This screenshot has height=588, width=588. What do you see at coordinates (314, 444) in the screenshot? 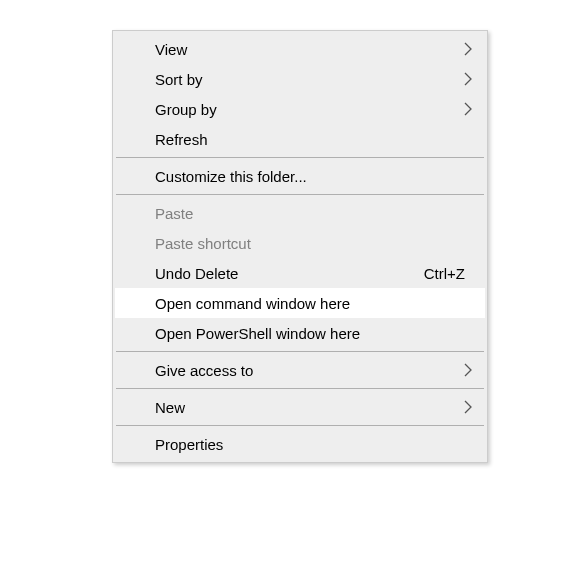
I see `menu-label: Properties` at bounding box center [314, 444].